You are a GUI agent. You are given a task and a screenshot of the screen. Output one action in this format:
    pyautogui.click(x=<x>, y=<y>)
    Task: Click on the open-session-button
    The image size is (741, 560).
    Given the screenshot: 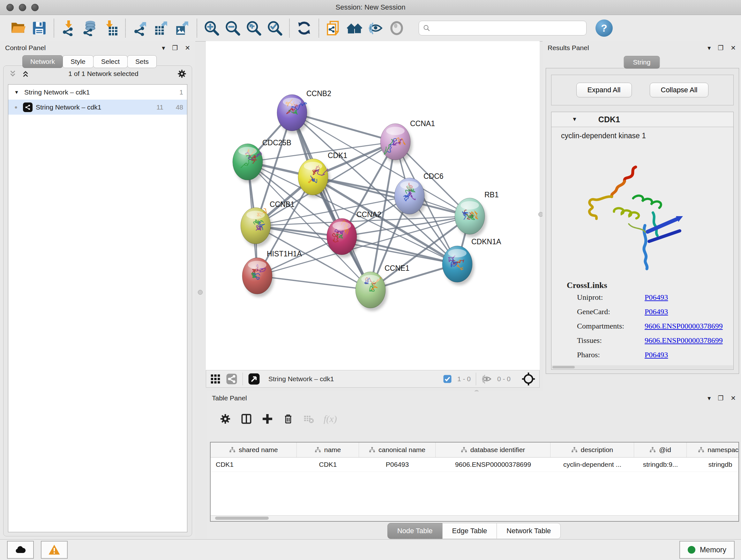 What is the action you would take?
    pyautogui.click(x=18, y=28)
    